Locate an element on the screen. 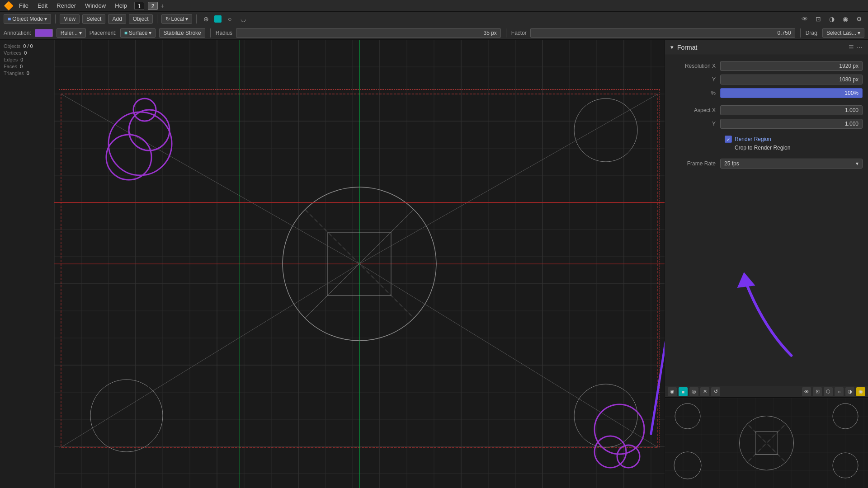 The height and width of the screenshot is (488, 868). resolution-x-row: Resolution X 1920 px is located at coordinates (767, 66).